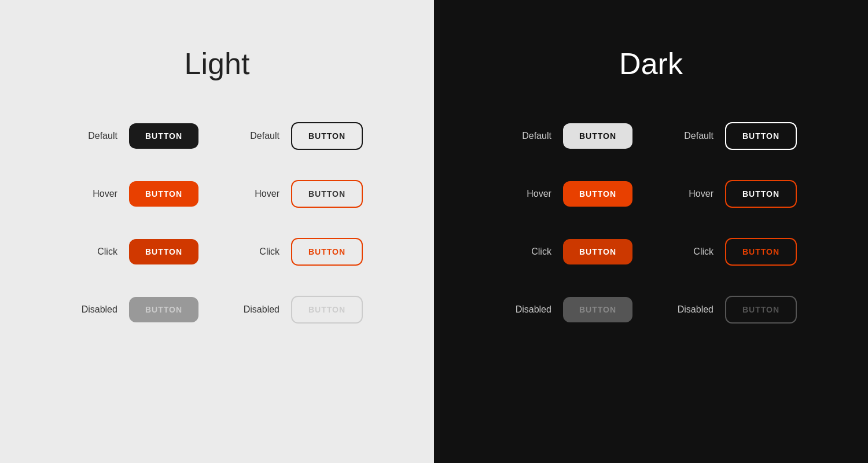  I want to click on light-outlined-disabled-row: Disabled BUTTON, so click(298, 310).